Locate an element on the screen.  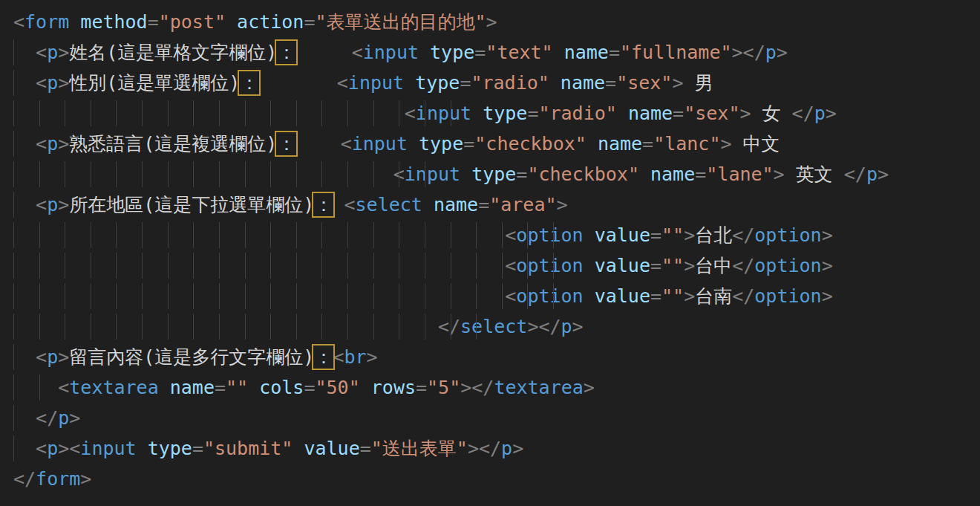
code-token: "表單送出的目的地" is located at coordinates (400, 22).